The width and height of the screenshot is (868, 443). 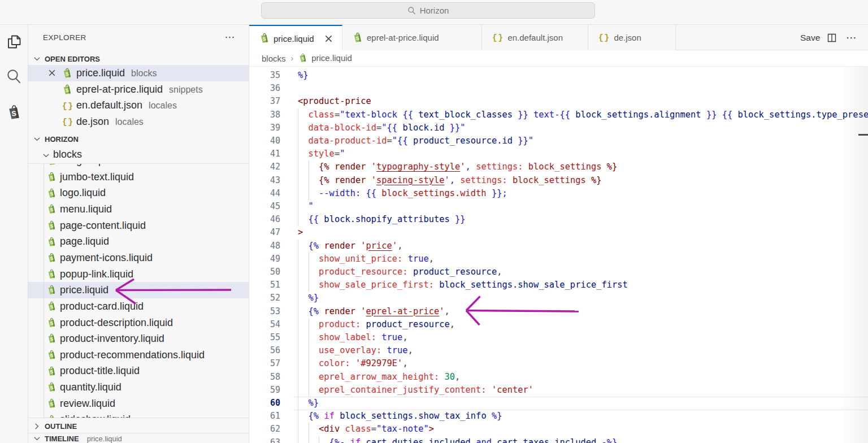 I want to click on tree-item-price.liquid: Sprice.liquid, so click(x=138, y=290).